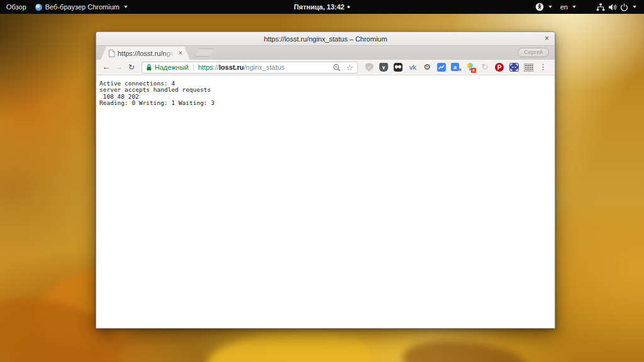 This screenshot has height=362, width=644. What do you see at coordinates (564, 7) in the screenshot?
I see `keyboard-layout-label: en` at bounding box center [564, 7].